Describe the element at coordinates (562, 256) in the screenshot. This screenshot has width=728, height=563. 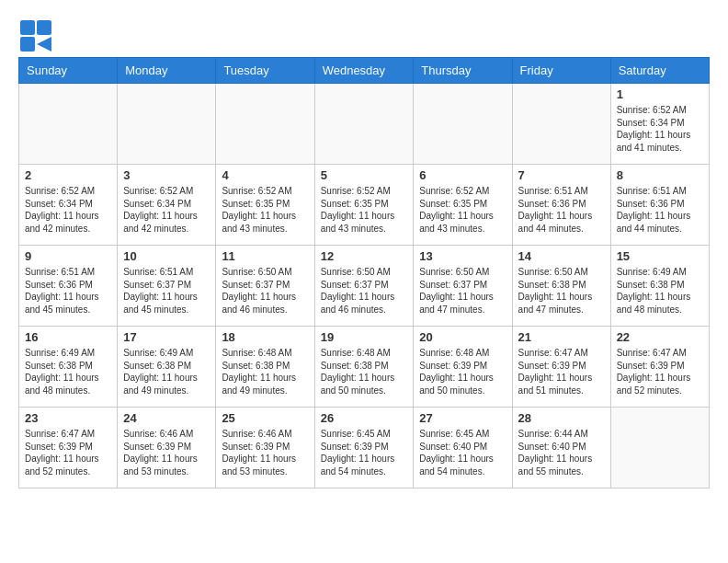
I see `day-number: 14` at that location.